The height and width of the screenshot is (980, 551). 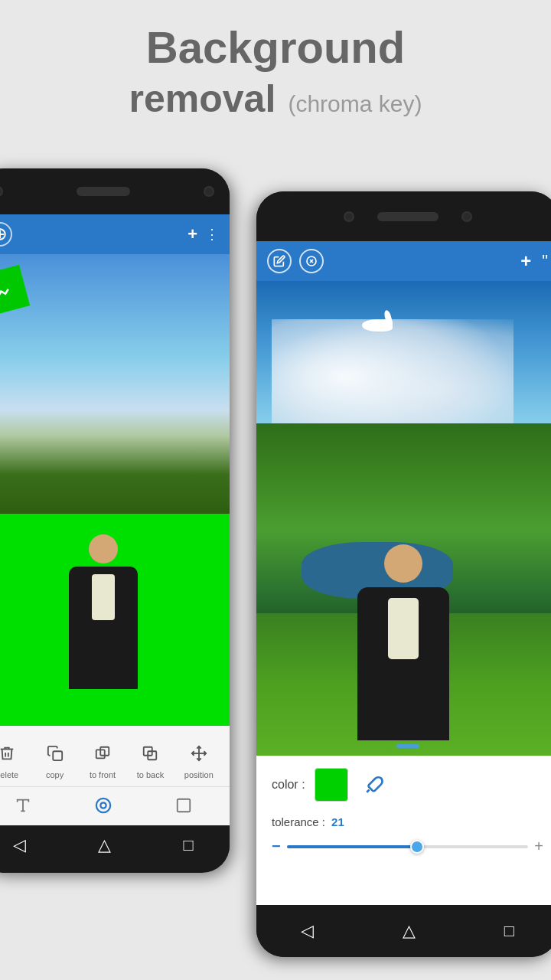 What do you see at coordinates (212, 234) in the screenshot?
I see `left-more-button: ⋮` at bounding box center [212, 234].